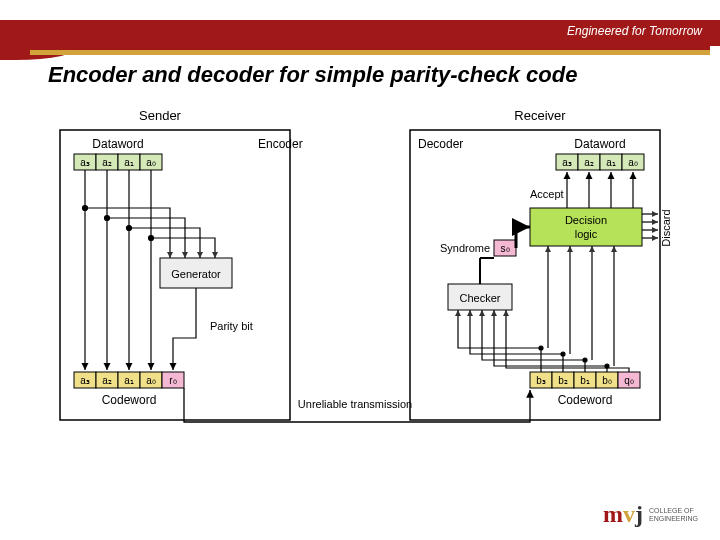  What do you see at coordinates (160, 116) in the screenshot?
I see `sender-label: Sender` at bounding box center [160, 116].